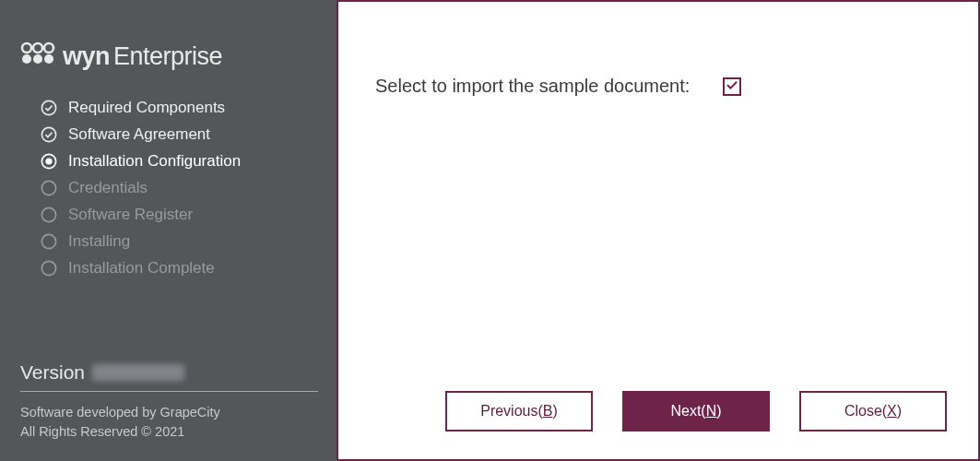  What do you see at coordinates (732, 87) in the screenshot?
I see `checkmark-icon` at bounding box center [732, 87].